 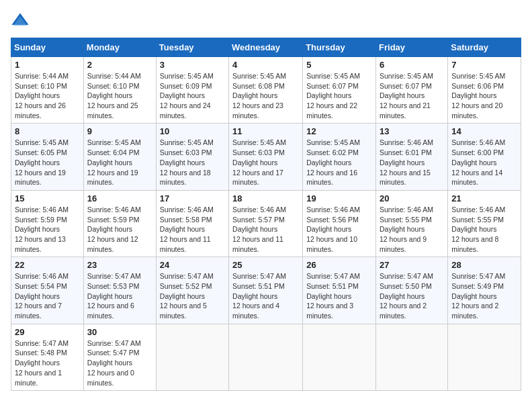 I want to click on calendar-cell: 28 Sunrise: 5:47 AM Sunset: 5:49 PM Dayl…, so click(x=485, y=290).